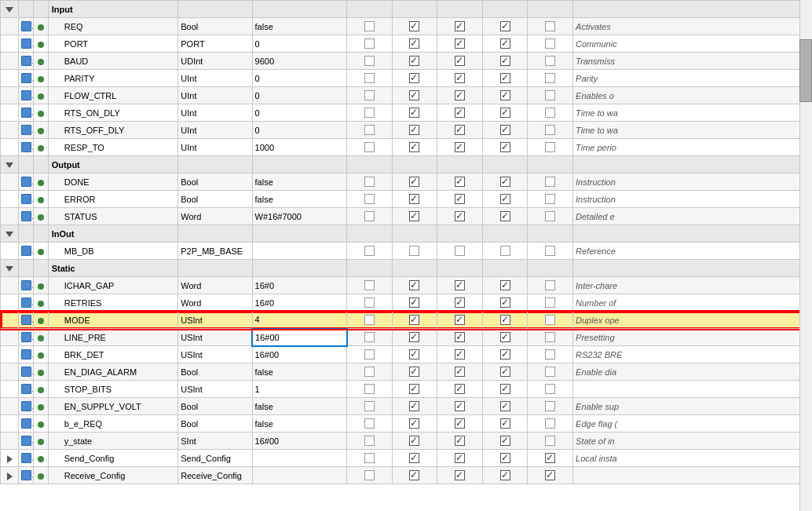 Image resolution: width=812 pixels, height=511 pixels. What do you see at coordinates (9, 459) in the screenshot?
I see `expand-icon` at bounding box center [9, 459].